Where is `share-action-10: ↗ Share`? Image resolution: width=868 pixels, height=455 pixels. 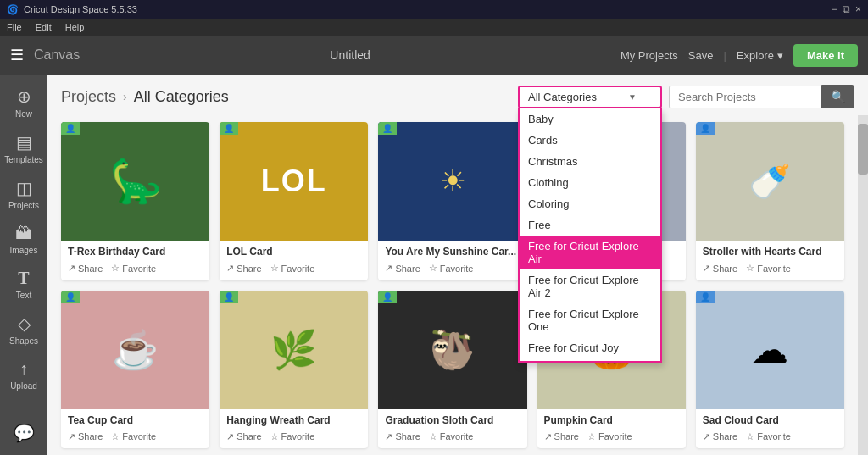 share-action-10: ↗ Share is located at coordinates (721, 437).